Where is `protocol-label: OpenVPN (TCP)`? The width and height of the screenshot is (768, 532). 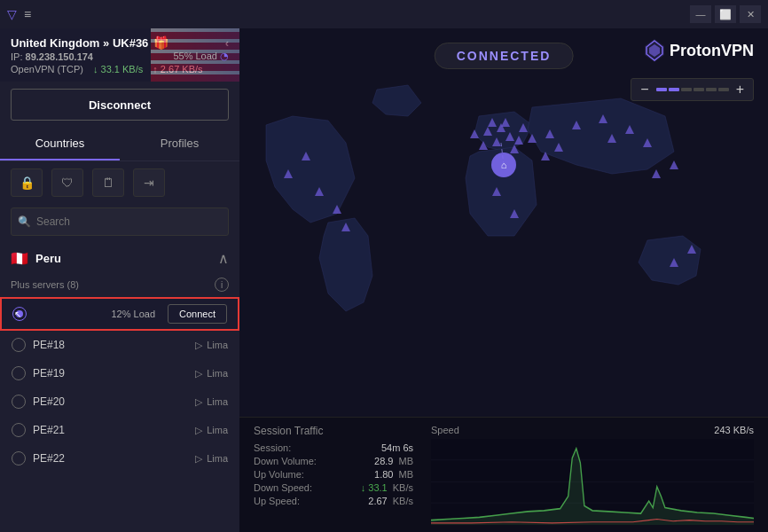 protocol-label: OpenVPN (TCP) is located at coordinates (47, 69).